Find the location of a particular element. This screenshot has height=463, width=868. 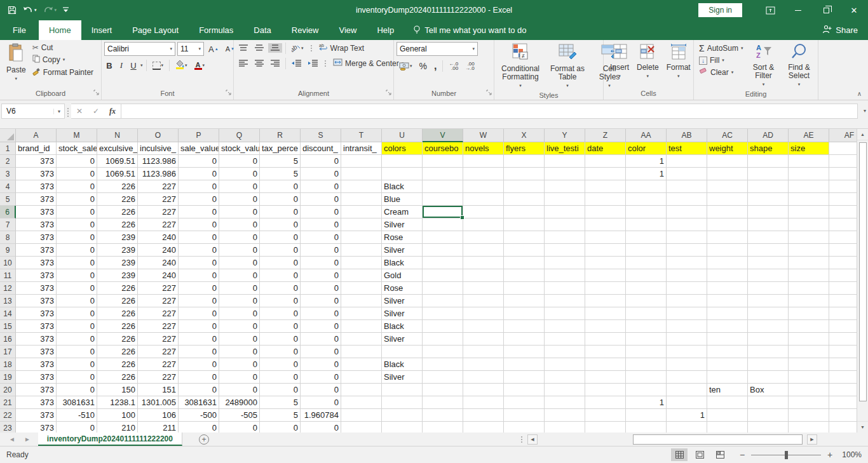

cell-N10: 239 is located at coordinates (118, 263).